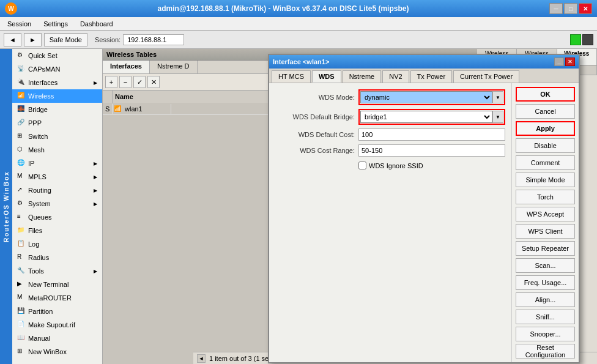 This screenshot has width=597, height=364. Describe the element at coordinates (39, 258) in the screenshot. I see `sidebar-item-label: Radius` at that location.